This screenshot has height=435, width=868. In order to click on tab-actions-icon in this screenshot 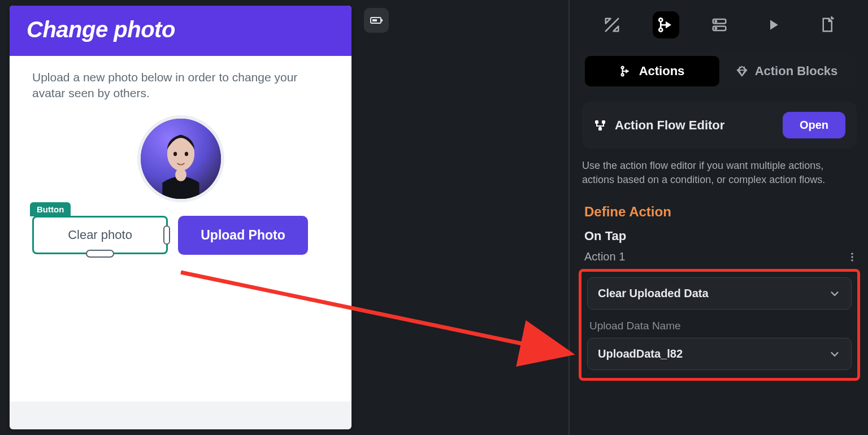, I will do `click(666, 25)`.